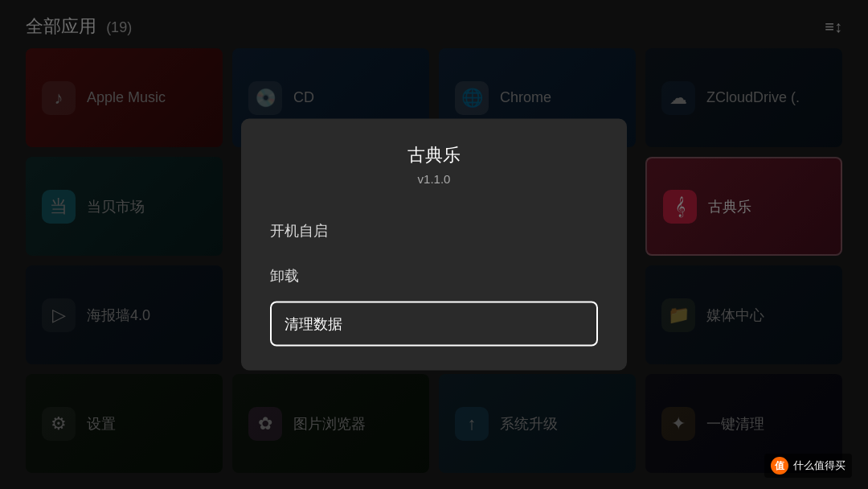  Describe the element at coordinates (434, 231) in the screenshot. I see `modal-autostart-item: 开机自启` at that location.